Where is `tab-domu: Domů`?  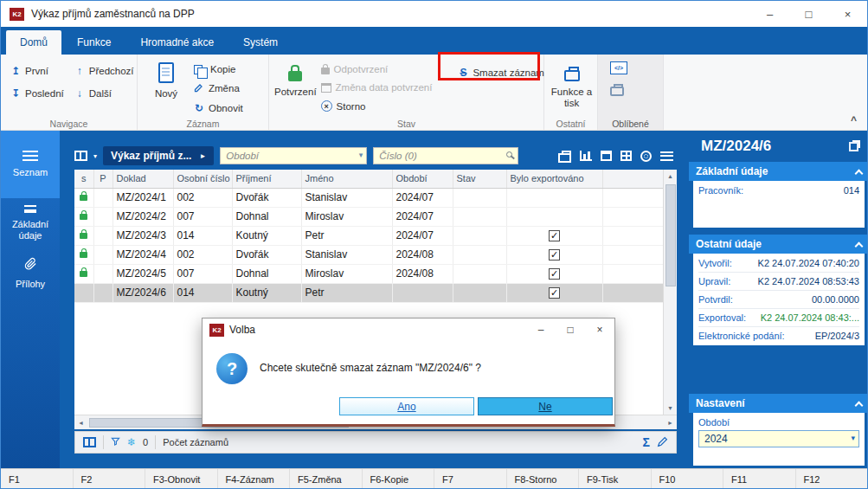 tab-domu: Domů is located at coordinates (34, 42).